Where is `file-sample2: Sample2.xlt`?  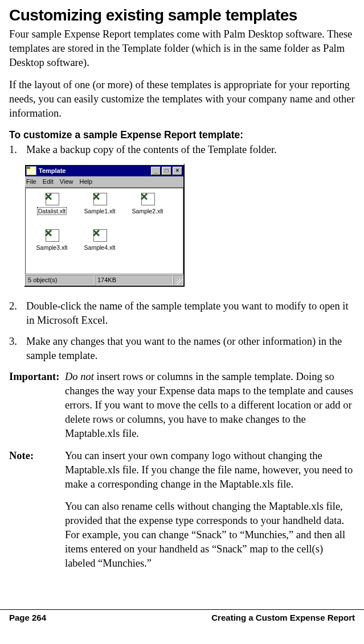
file-sample2: Sample2.xlt is located at coordinates (148, 210).